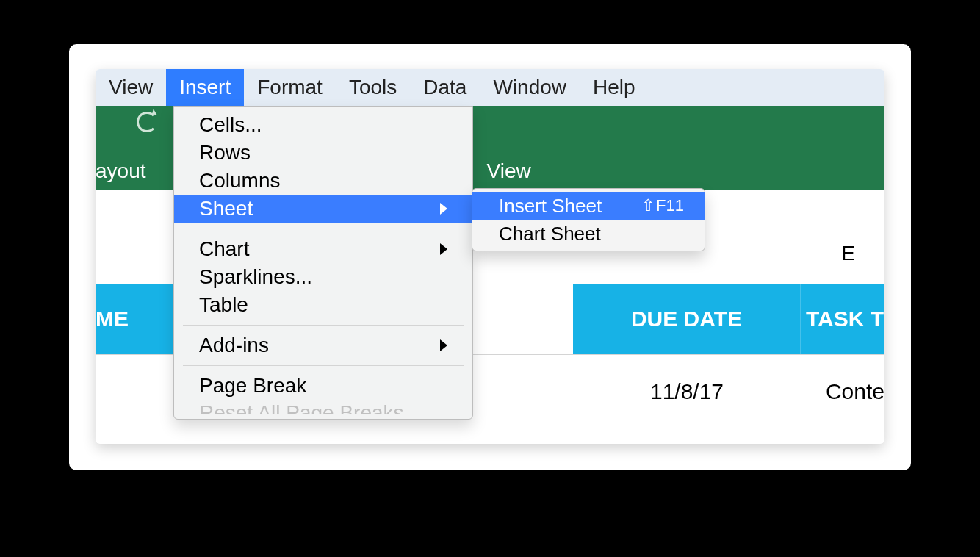 This screenshot has width=980, height=557. I want to click on table-header-due-date: DUE DATE, so click(687, 319).